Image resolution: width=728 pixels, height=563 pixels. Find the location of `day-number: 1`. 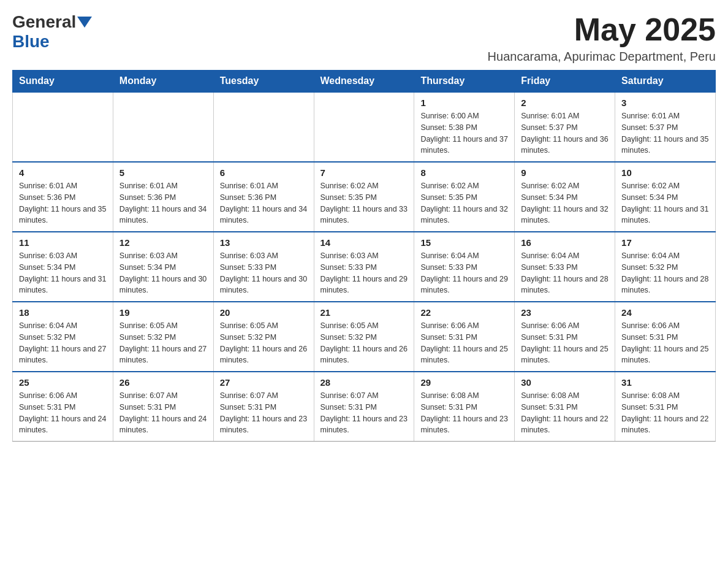

day-number: 1 is located at coordinates (464, 103).